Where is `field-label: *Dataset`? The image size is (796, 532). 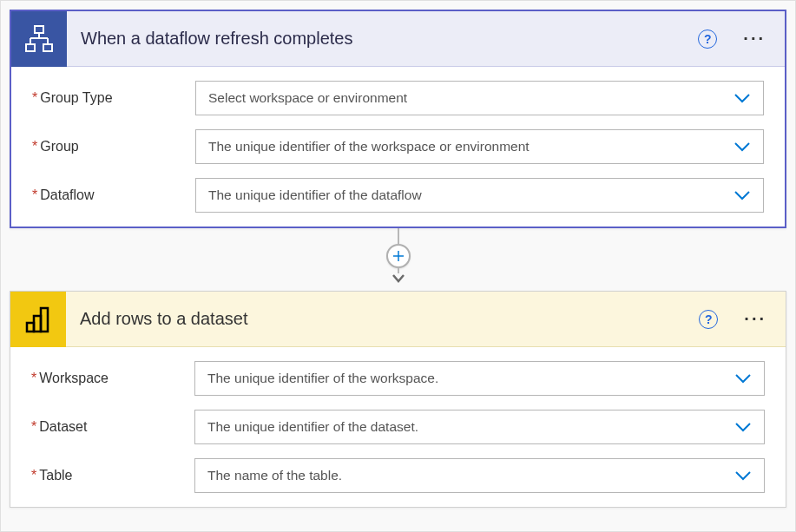 field-label: *Dataset is located at coordinates (113, 427).